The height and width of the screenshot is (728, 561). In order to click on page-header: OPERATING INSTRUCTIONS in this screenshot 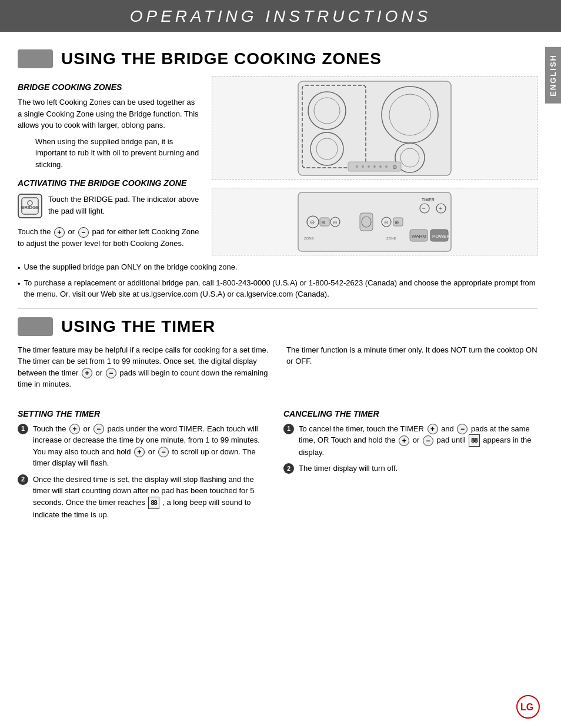, I will do `click(280, 16)`.